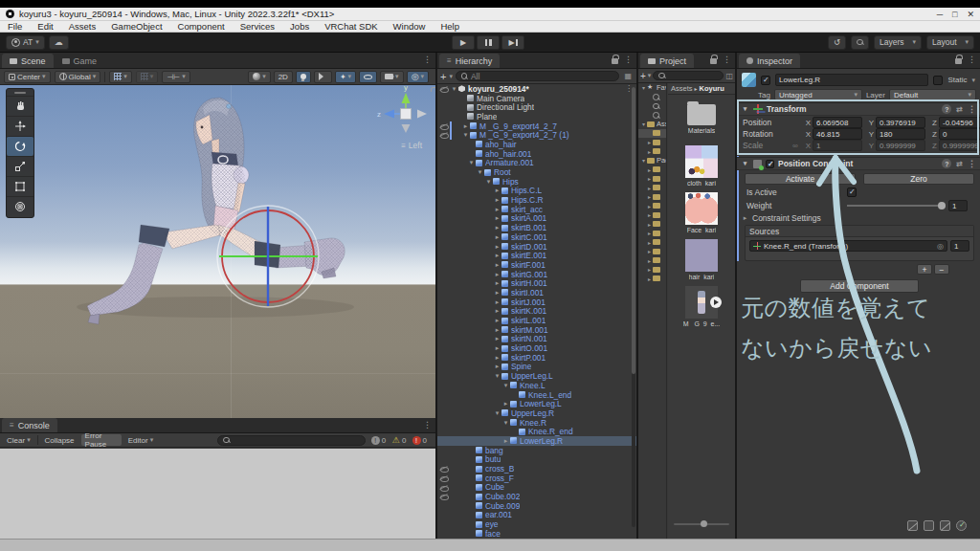 The image size is (980, 551). I want to click on transform-tool-button, so click(20, 207).